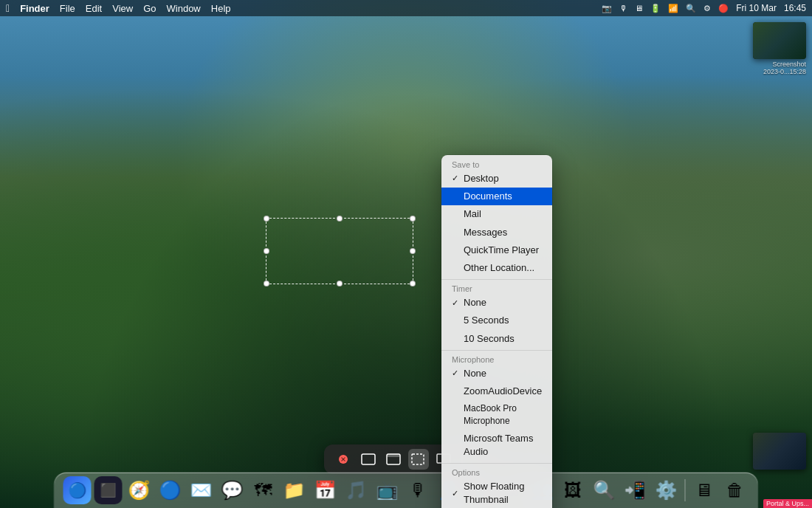 Image resolution: width=812 pixels, height=508 pixels. Describe the element at coordinates (503, 303) in the screenshot. I see `timer-none-label: None` at that location.